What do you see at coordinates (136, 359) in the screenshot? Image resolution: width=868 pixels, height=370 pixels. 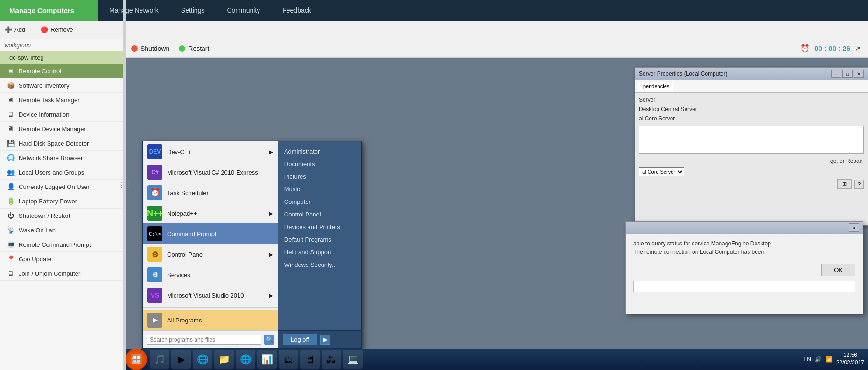 I see `start-button: 🪟` at bounding box center [136, 359].